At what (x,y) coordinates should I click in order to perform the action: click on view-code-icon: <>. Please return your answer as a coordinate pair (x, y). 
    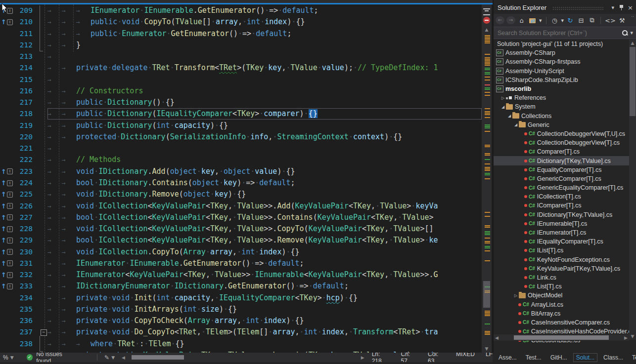
    Looking at the image, I should click on (610, 21).